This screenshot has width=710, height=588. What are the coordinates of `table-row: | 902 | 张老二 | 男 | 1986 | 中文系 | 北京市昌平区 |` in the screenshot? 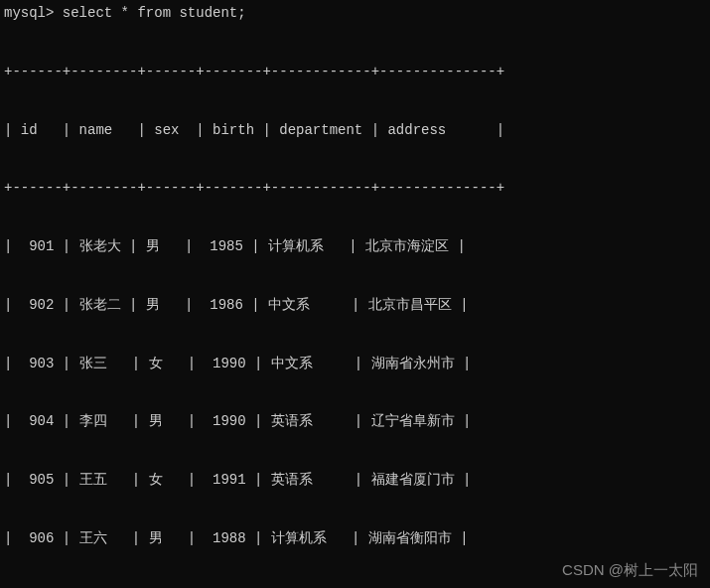 It's located at (355, 306).